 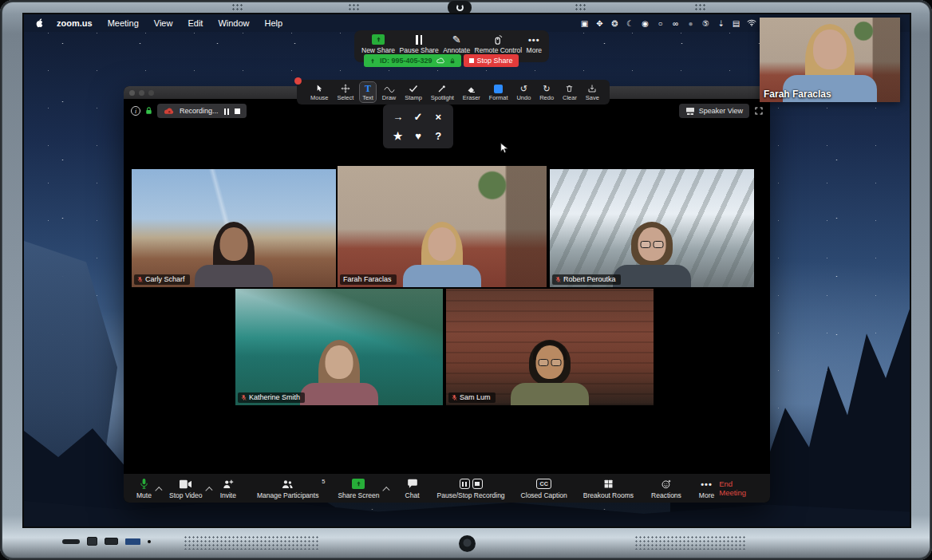 I want to click on minimize-window-button, so click(x=142, y=93).